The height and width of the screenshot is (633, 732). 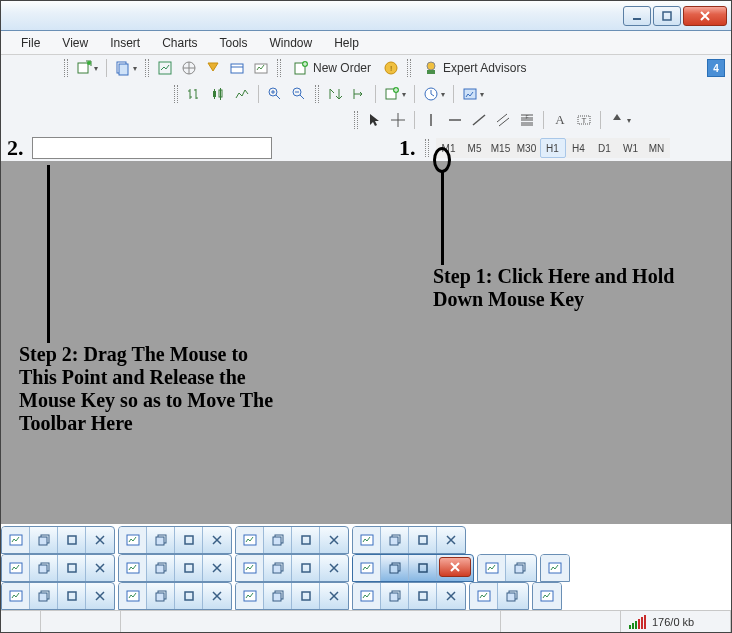 What do you see at coordinates (503, 120) in the screenshot?
I see `channel-button` at bounding box center [503, 120].